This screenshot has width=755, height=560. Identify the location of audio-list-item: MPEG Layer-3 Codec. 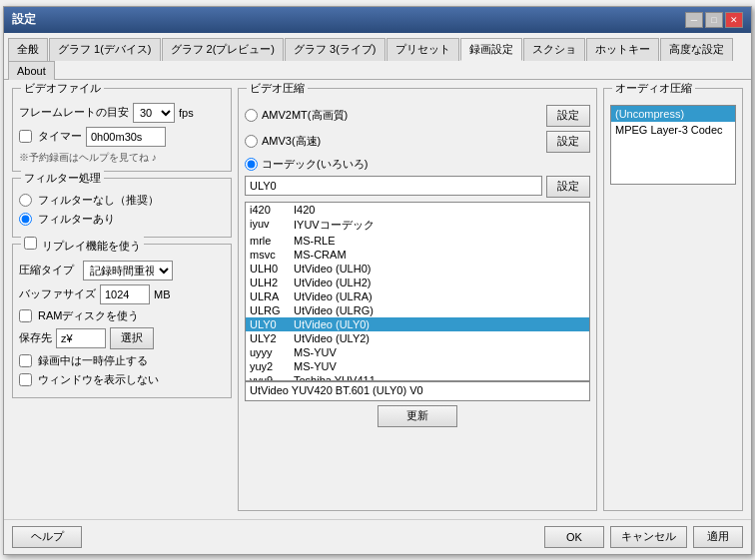
(673, 130).